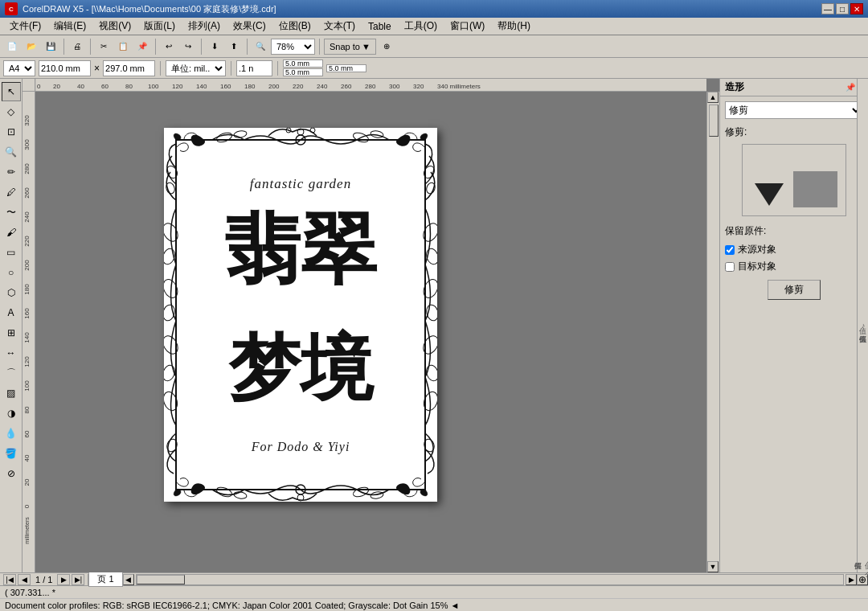 The width and height of the screenshot is (868, 611). Describe the element at coordinates (31, 47) in the screenshot. I see `open-button: 📂` at that location.